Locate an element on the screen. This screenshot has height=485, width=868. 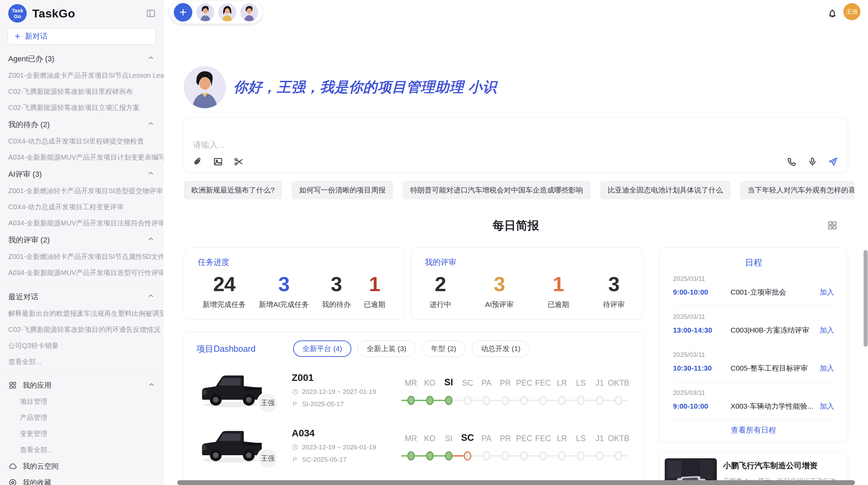
milestone-lr: LR is located at coordinates (562, 390).